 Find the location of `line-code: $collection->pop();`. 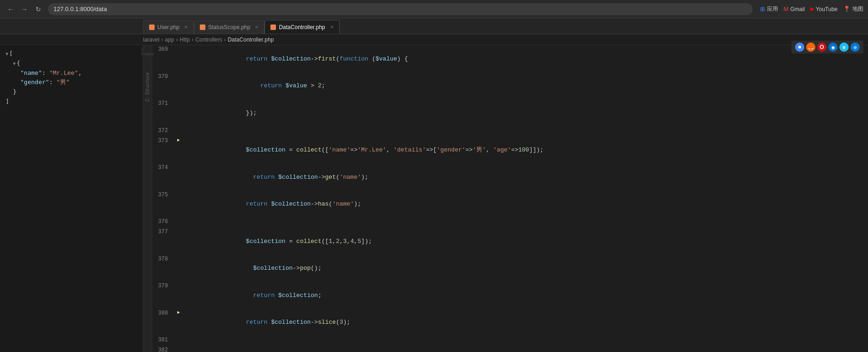

line-code: $collection->pop(); is located at coordinates (526, 269).